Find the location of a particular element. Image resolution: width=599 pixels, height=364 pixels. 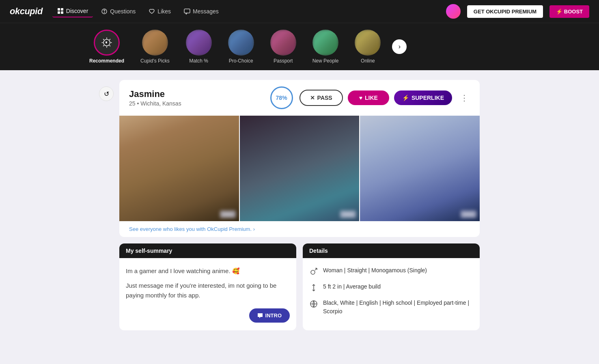

boost-button: ⚡ BOOST is located at coordinates (569, 11).